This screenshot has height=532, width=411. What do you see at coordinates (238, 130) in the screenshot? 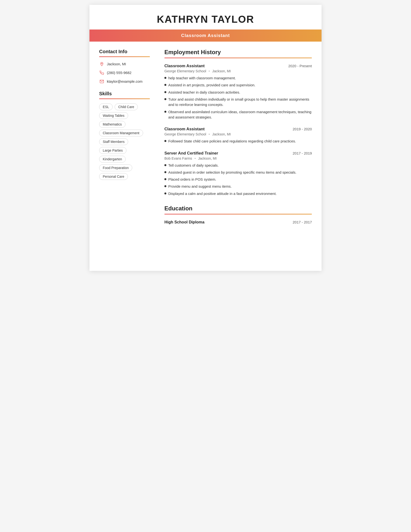
I see `employment-list: Classroom Assistant2020 - PresentGeorge …` at bounding box center [238, 130].